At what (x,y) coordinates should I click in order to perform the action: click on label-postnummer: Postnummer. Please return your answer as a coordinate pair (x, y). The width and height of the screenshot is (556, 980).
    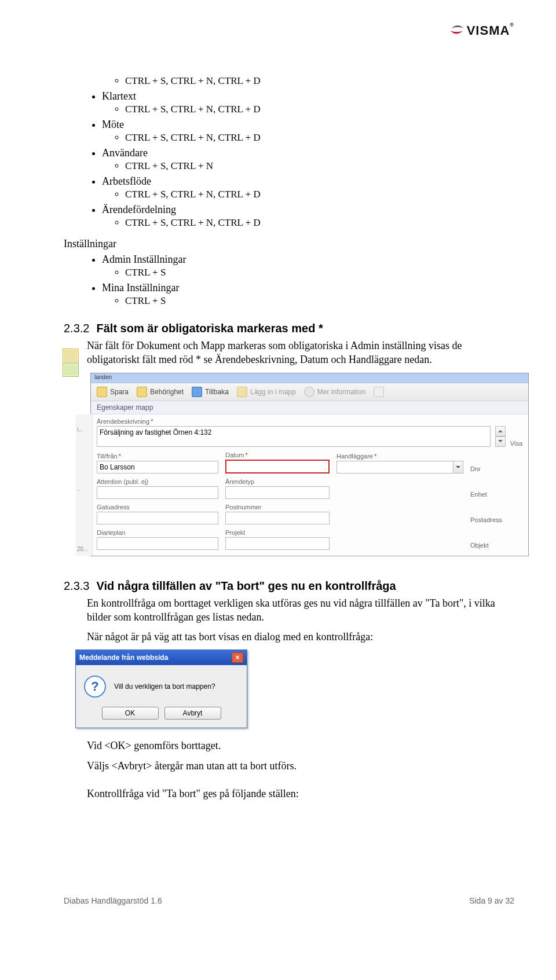
    Looking at the image, I should click on (277, 507).